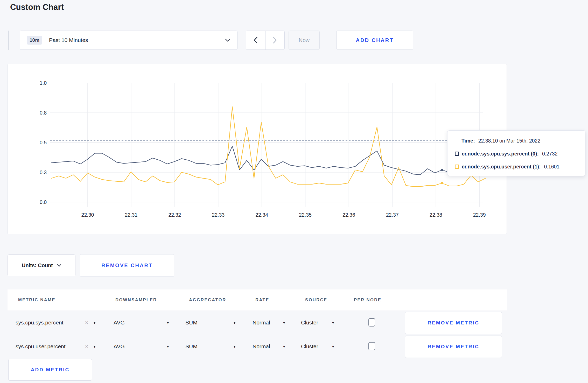 The image size is (588, 383). Describe the element at coordinates (256, 40) in the screenshot. I see `chevron-left-icon` at that location.